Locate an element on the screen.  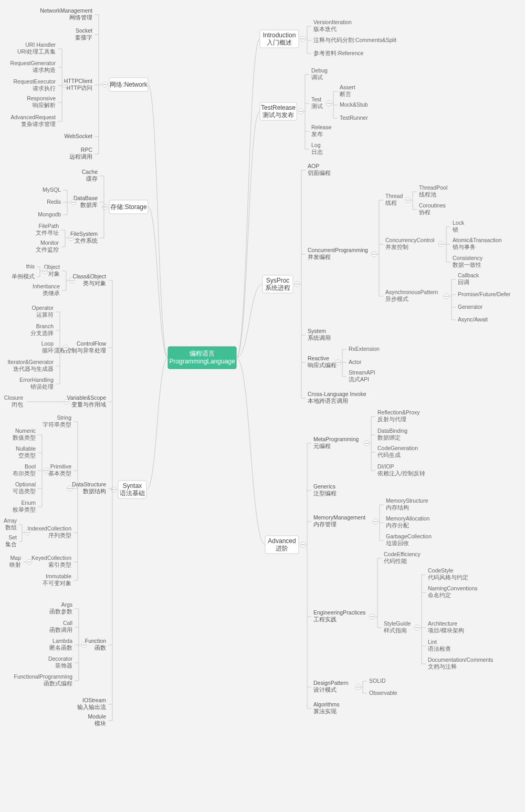
svg-text: 数据库 is located at coordinates (89, 205).